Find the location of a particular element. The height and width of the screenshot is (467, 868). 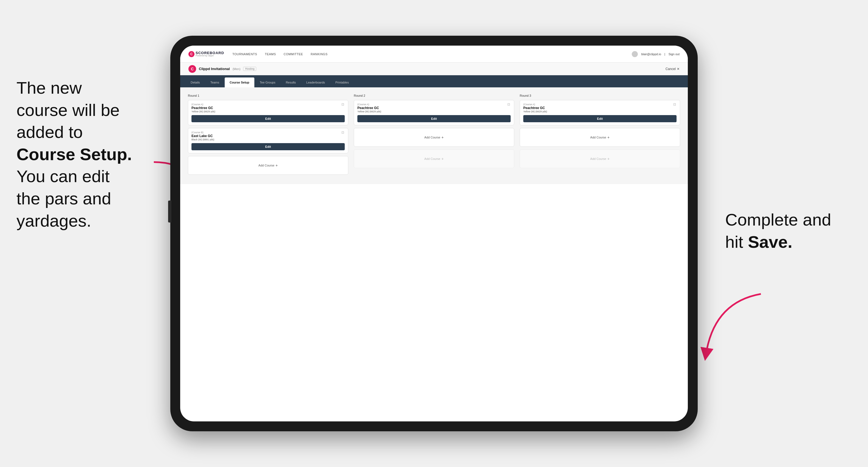

round-1-label: Round 1 is located at coordinates (268, 96).